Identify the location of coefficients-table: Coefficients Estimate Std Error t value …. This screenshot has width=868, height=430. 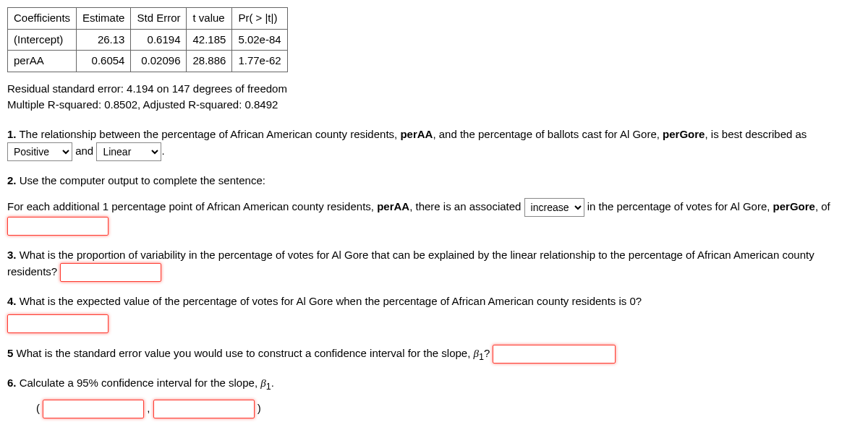
(148, 40).